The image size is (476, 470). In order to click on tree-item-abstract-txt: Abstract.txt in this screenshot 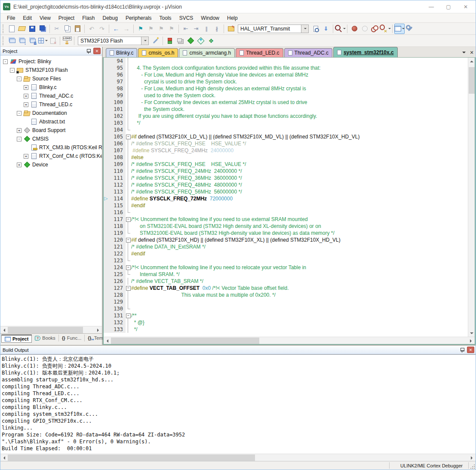, I will do `click(51, 122)`.